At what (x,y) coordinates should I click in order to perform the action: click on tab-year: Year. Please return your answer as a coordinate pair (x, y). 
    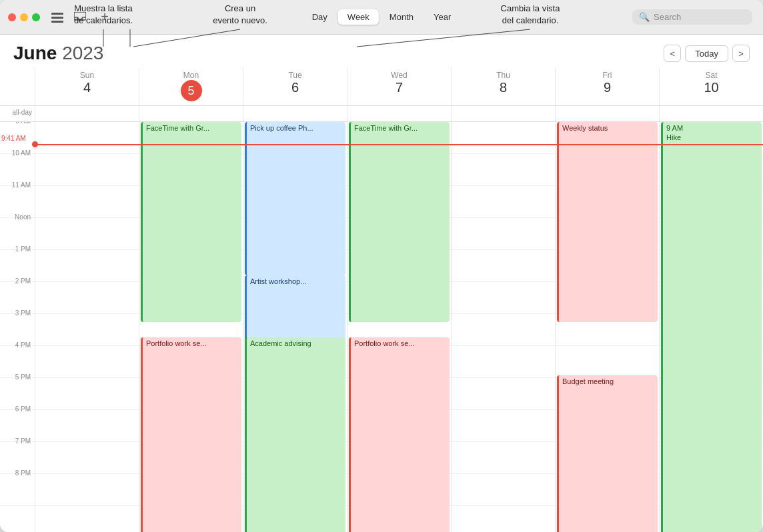
    Looking at the image, I should click on (442, 17).